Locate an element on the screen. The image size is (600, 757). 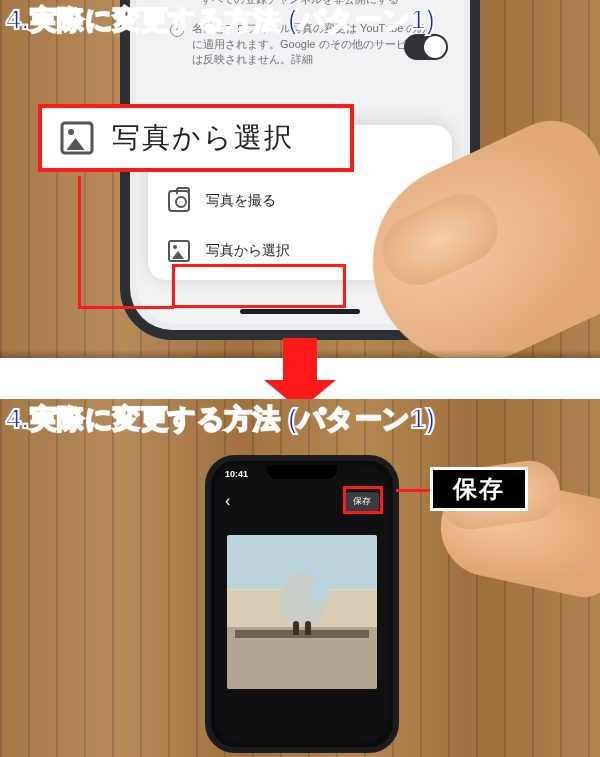
flow-arrow is located at coordinates (300, 378).